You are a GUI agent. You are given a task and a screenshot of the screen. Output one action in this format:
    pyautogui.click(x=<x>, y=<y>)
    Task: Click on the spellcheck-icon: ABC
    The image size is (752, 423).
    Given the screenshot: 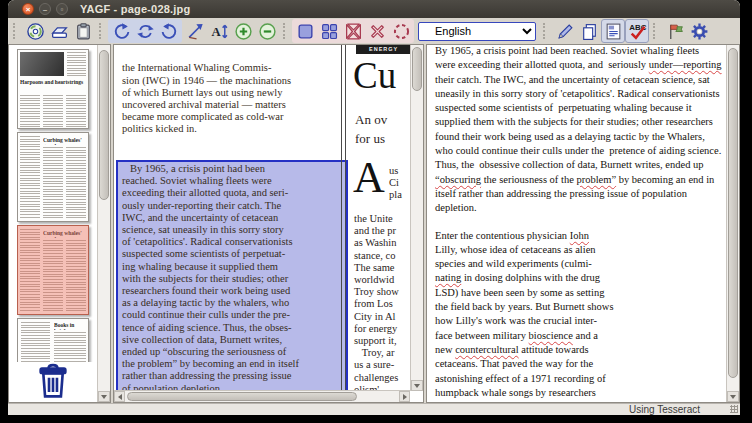 What is the action you would take?
    pyautogui.click(x=638, y=32)
    